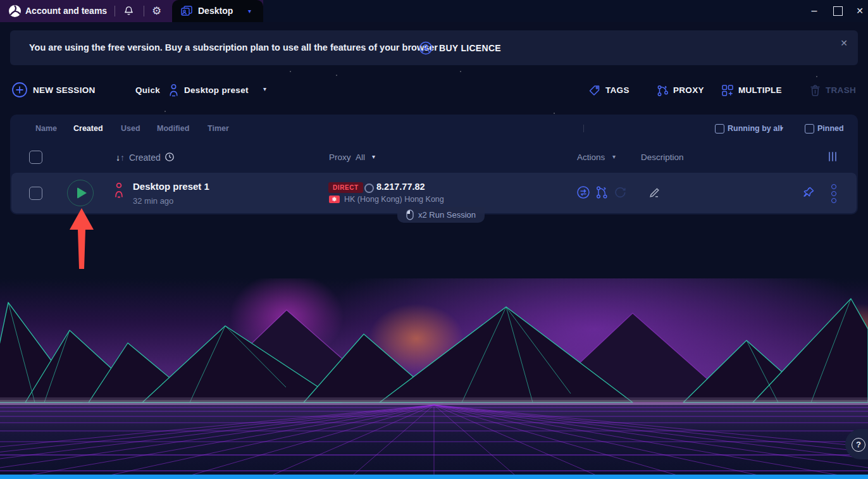 This screenshot has height=479, width=868. Describe the element at coordinates (401, 187) in the screenshot. I see `session-ip: 8.217.77.82` at that location.